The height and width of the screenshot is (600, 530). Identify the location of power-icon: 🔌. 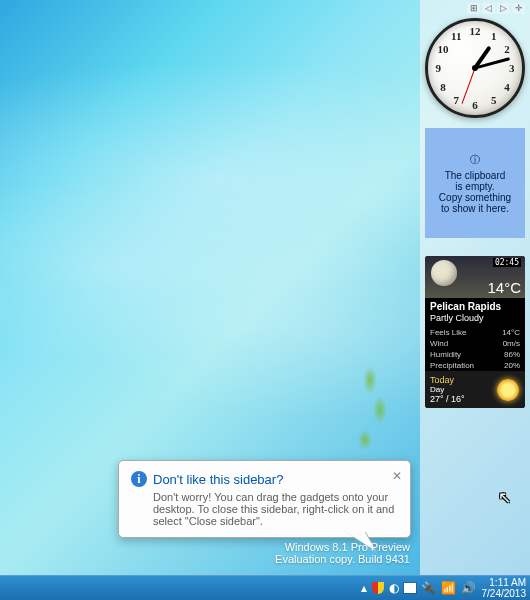
(428, 588).